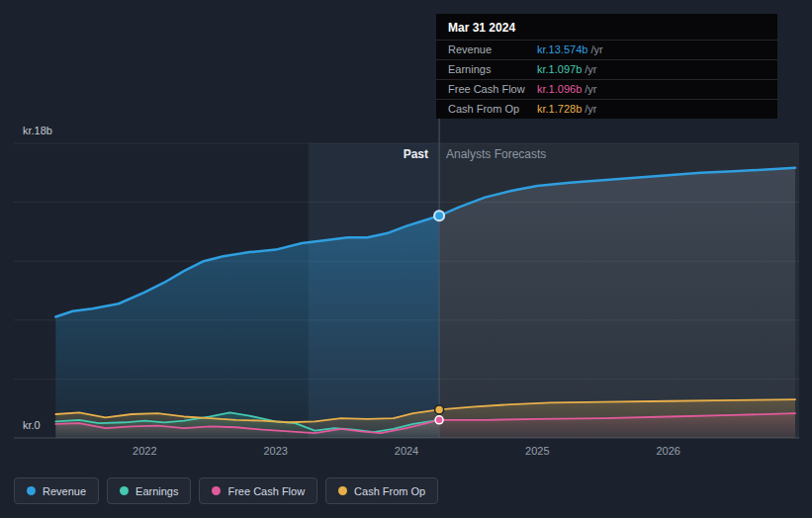  What do you see at coordinates (342, 490) in the screenshot?
I see `cash-from-op-legend-dot-icon` at bounding box center [342, 490].